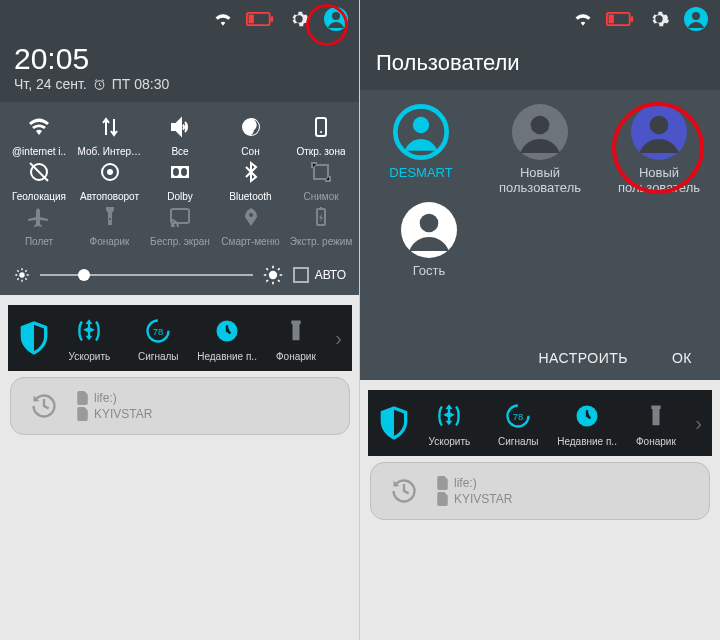 The width and height of the screenshot is (720, 640). I want to click on user-desmart: DESMART, so click(421, 150).